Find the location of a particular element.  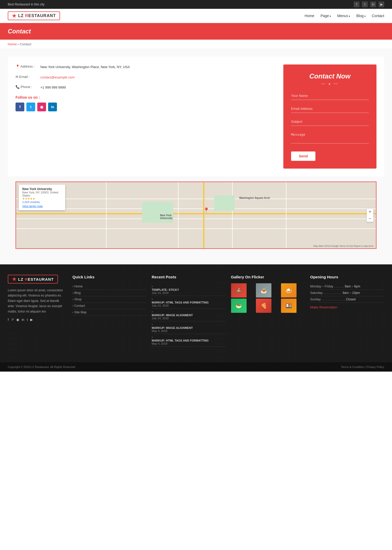

quick-link-contact: Contact is located at coordinates (109, 306).